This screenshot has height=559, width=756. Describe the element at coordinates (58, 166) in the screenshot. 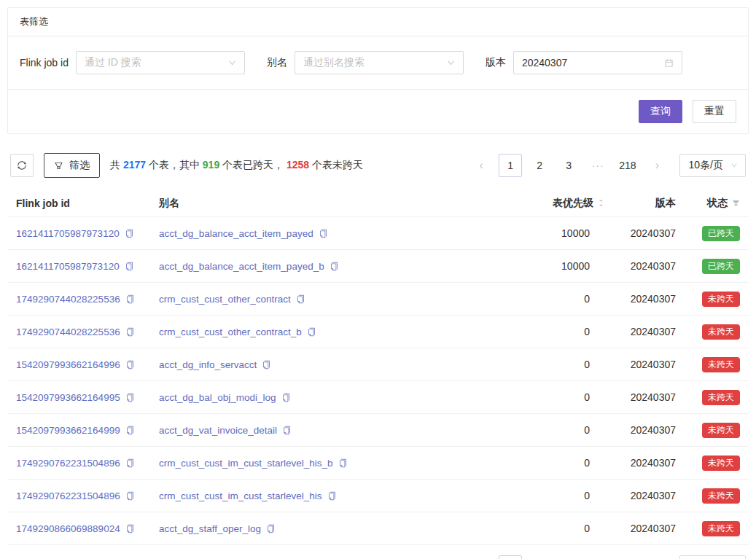

I see `filter-icon` at that location.